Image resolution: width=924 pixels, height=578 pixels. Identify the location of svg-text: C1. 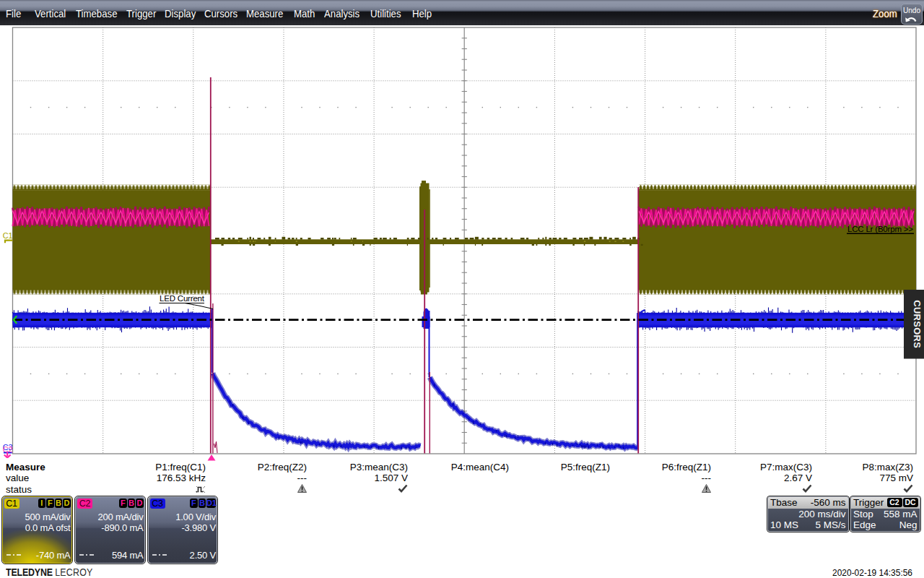
(8, 236).